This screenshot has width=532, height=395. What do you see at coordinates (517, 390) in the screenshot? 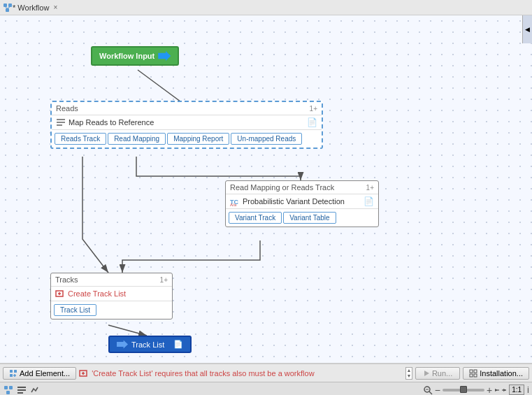
I see `zoom-fit-button: 1:1` at bounding box center [517, 390].